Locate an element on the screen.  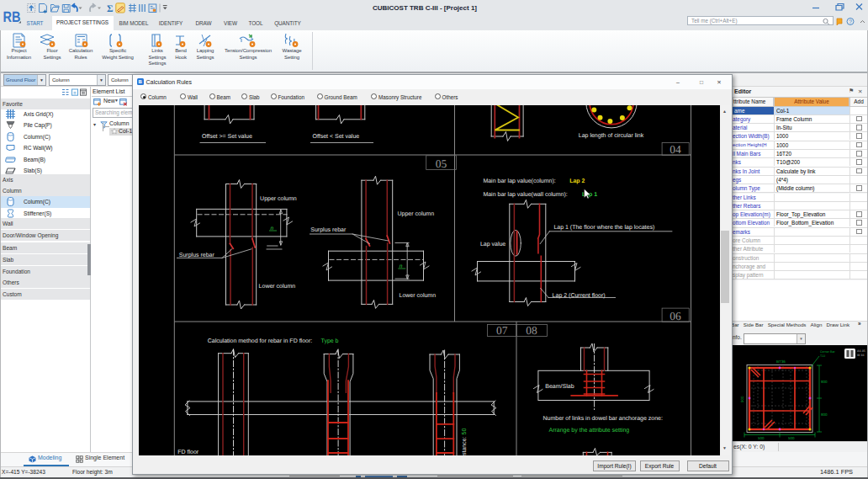
svg-text:Number of links in dowel bar a: Number of links in dowel bar anchorage z… is located at coordinates (602, 418).